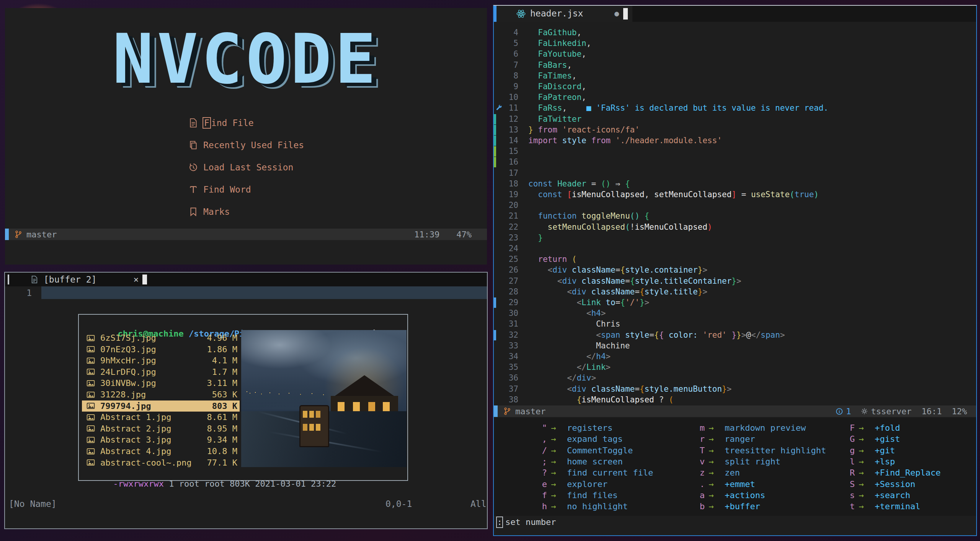 This screenshot has height=541, width=980. I want to click on whichkey-key: r, so click(701, 439).